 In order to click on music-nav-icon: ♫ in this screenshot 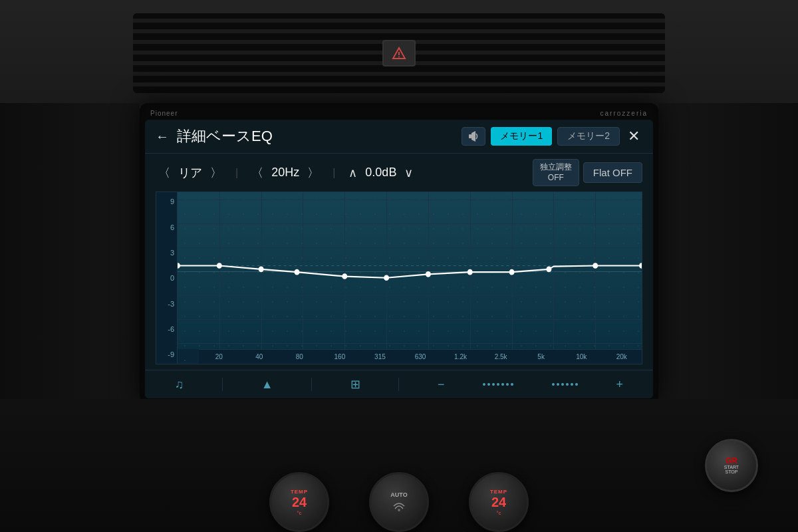, I will do `click(180, 384)`.